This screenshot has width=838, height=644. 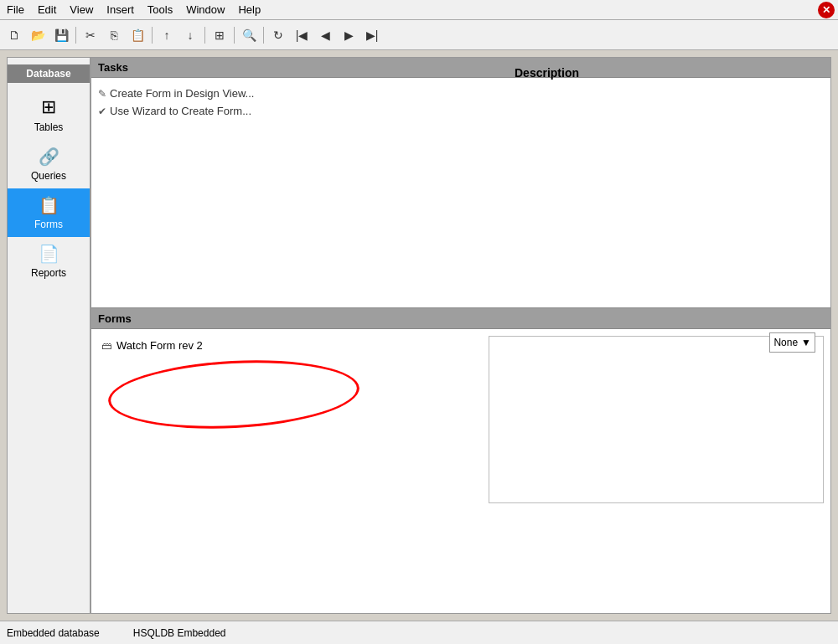 What do you see at coordinates (54, 633) in the screenshot?
I see `status-left: Embedded database` at bounding box center [54, 633].